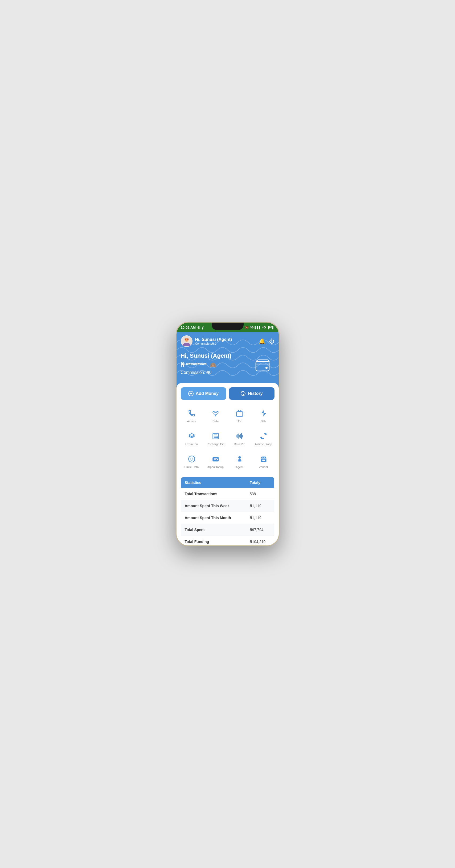 The width and height of the screenshot is (455, 868). I want to click on user-avatar, so click(187, 341).